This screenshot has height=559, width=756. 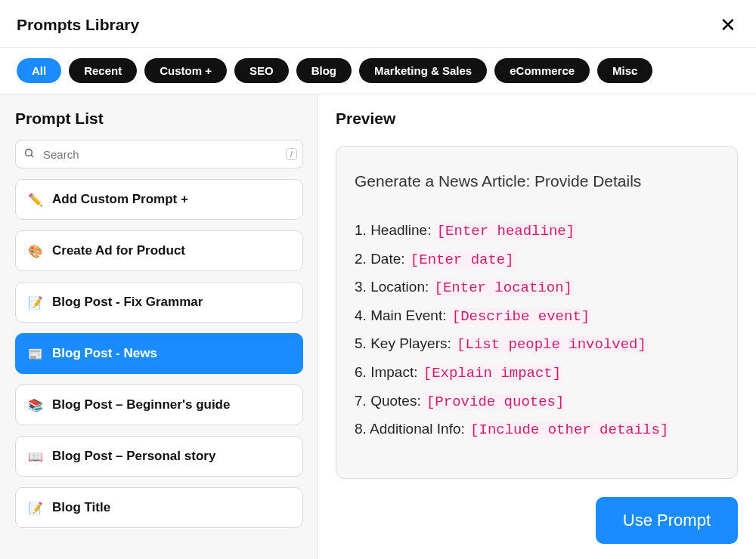 I want to click on list-item-label: Blog Post – Personal story, so click(x=134, y=456).